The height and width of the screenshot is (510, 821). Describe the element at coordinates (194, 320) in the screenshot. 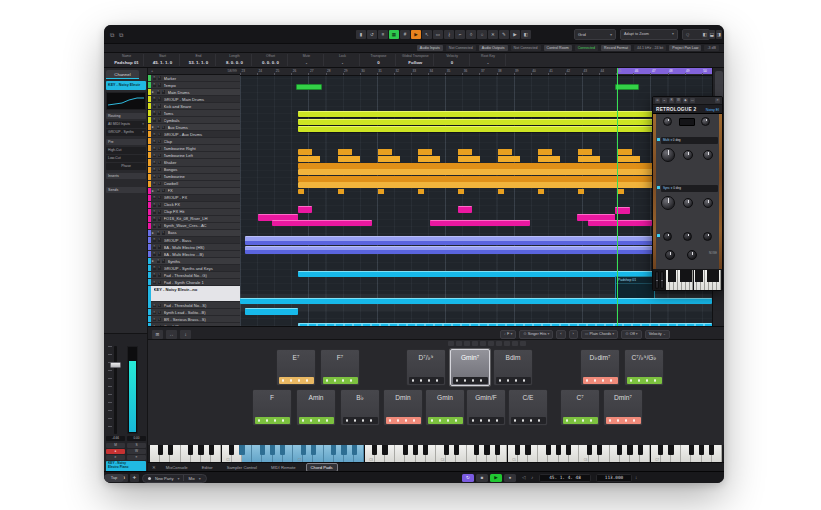

I see `track-row: msBR - Serious Brass...S)` at that location.